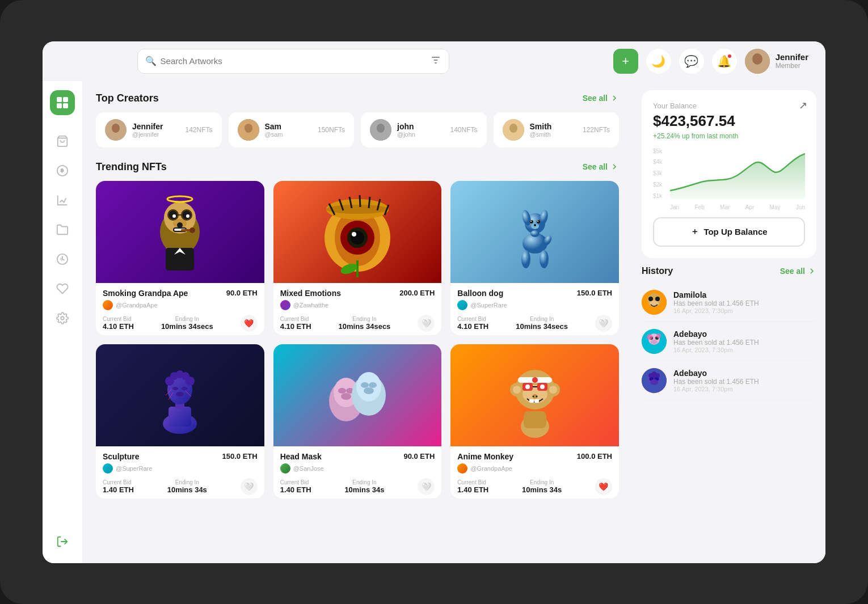 The image size is (868, 604). I want to click on nft-bid-info-1: Current Bid 4.10 ETH, so click(296, 323).